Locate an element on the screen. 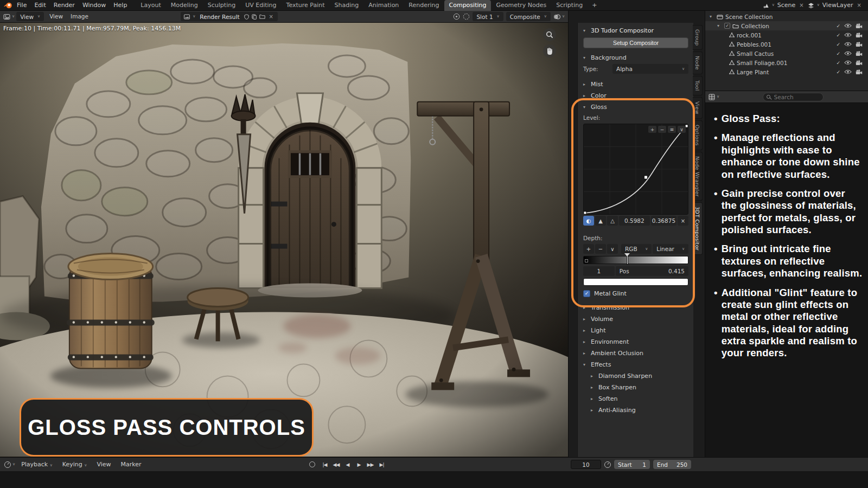 This screenshot has width=868, height=488. jump-to-start-button: |◀ is located at coordinates (324, 465).